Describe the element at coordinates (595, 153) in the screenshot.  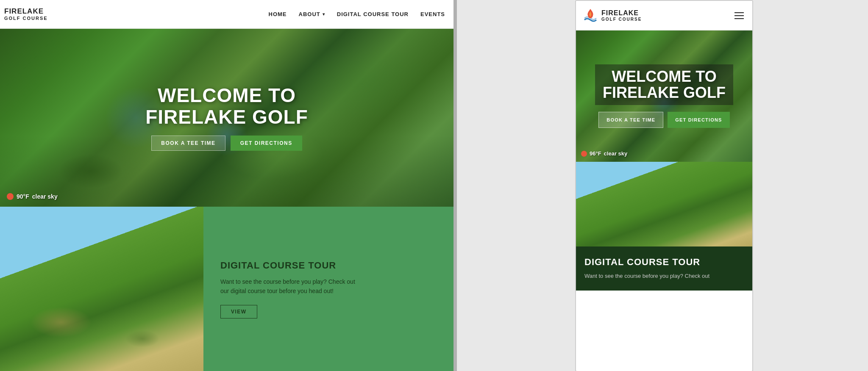
I see `mobile-weather-temp: 96°F` at that location.